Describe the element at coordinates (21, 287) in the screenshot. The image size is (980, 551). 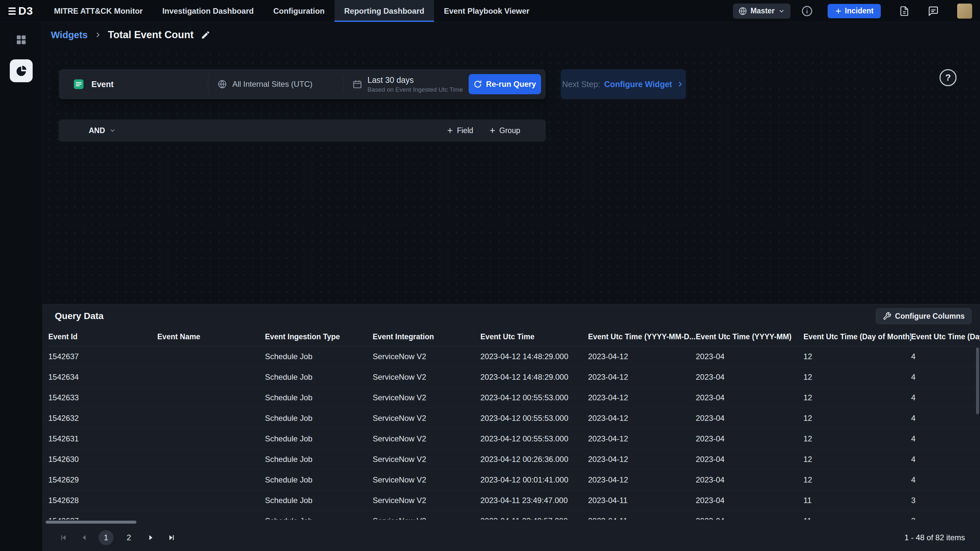
I see `left-sidebar` at that location.